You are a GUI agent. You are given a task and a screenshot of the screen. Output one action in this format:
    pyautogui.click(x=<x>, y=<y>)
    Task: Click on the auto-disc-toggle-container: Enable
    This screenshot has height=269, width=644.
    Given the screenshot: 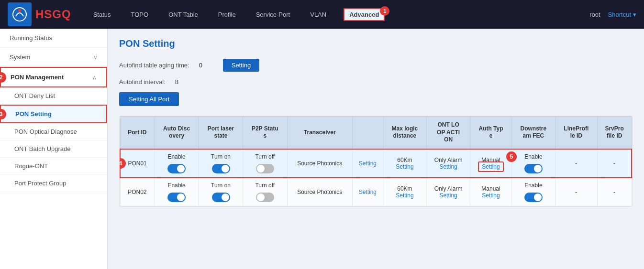 What is the action you would take?
    pyautogui.click(x=177, y=163)
    